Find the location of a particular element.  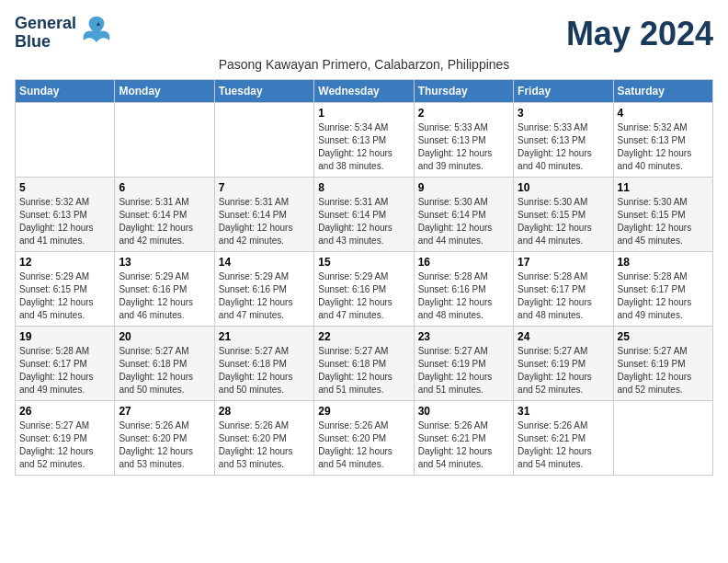

day-info: Sunrise: 5:34 AM Sunset: 6:13 PM Dayligh… is located at coordinates (364, 147).